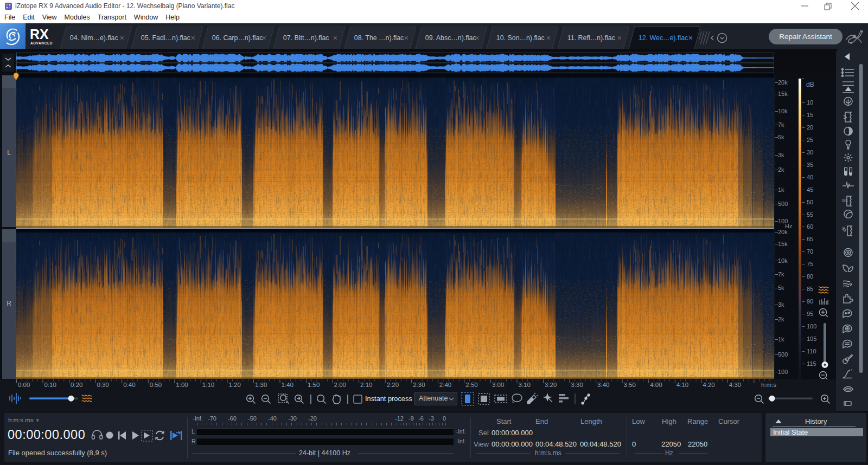 The width and height of the screenshot is (868, 465). Describe the element at coordinates (524, 385) in the screenshot. I see `svg-text: 3:10` at that location.